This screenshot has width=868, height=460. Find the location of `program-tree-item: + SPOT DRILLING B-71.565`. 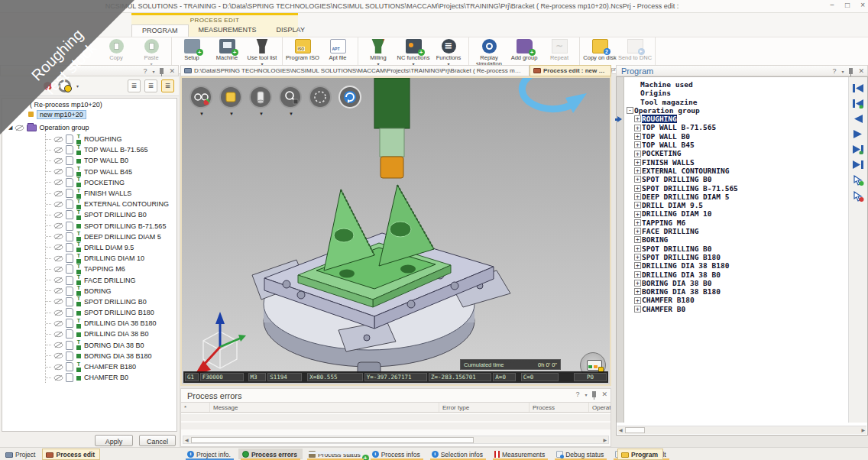

program-tree-item: + SPOT DRILLING B-71.565 is located at coordinates (736, 188).